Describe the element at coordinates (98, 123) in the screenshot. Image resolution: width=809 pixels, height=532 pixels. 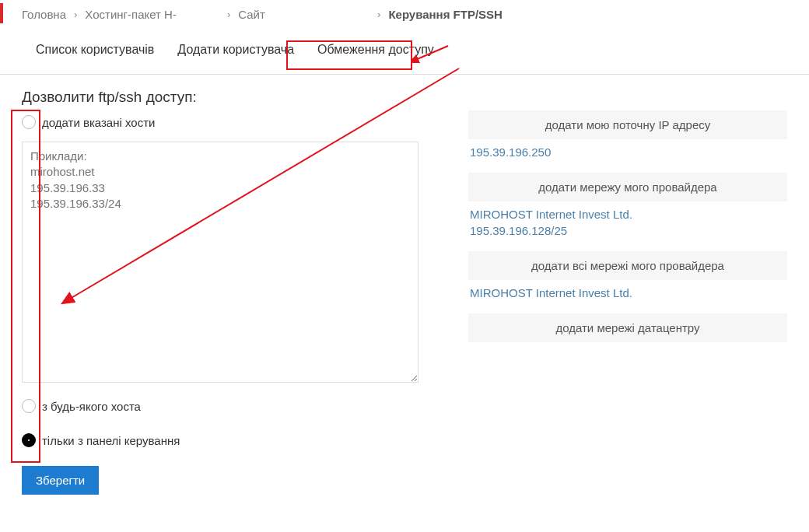
I see `radio-add-hosts-label: додати вказані хости` at that location.